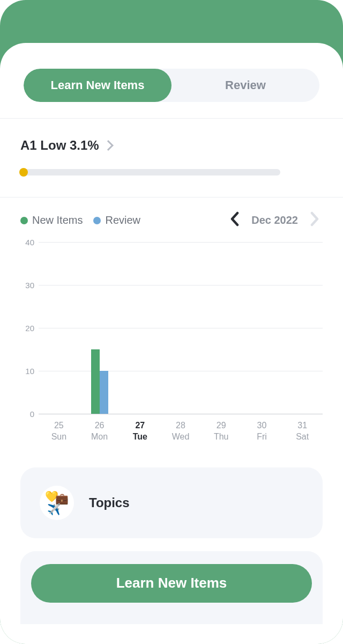  What do you see at coordinates (98, 85) in the screenshot?
I see `tab-learn-new-items: Learn New Items` at bounding box center [98, 85].